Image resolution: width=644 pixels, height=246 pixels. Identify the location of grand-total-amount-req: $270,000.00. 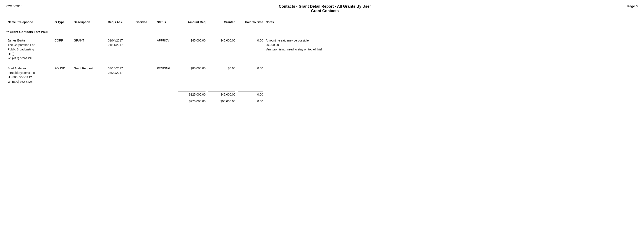
(192, 101).